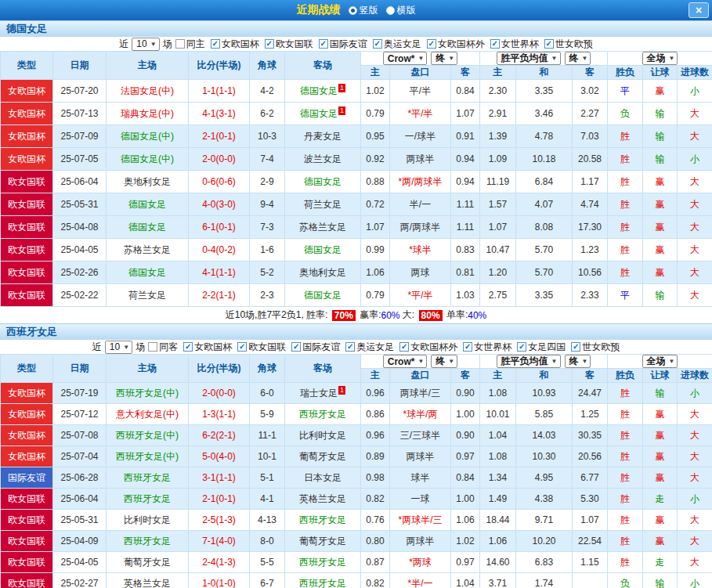 The width and height of the screenshot is (712, 588). I want to click on match-row: 女欧国杯25-07-08西班牙女足(中)6-2(2-1)11-1比利时女足0.9…, so click(356, 435).